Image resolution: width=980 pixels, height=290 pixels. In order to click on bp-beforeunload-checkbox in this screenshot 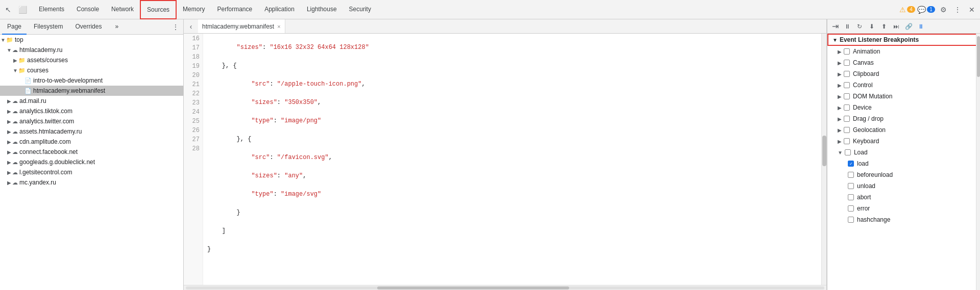, I will do `click(851, 175)`.